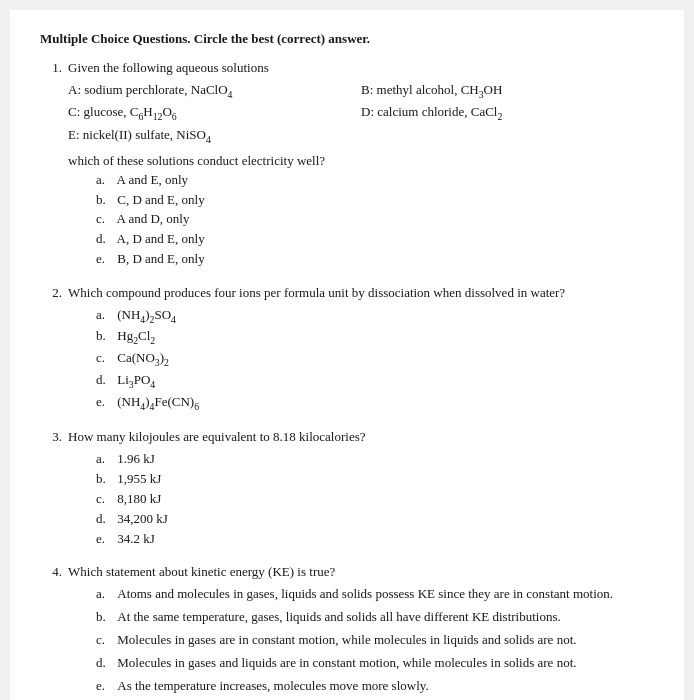  What do you see at coordinates (361, 488) in the screenshot?
I see `q3-text: How many kilojoules are equivalent to 8.…` at bounding box center [361, 488].